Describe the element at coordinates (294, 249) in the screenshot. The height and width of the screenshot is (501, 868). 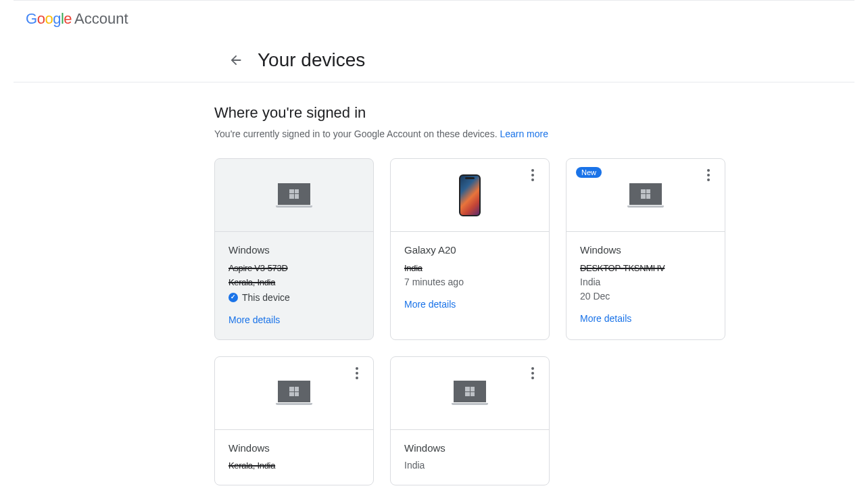
I see `device-card: WindowsAspire V3-573DKerala, India✓This …` at that location.